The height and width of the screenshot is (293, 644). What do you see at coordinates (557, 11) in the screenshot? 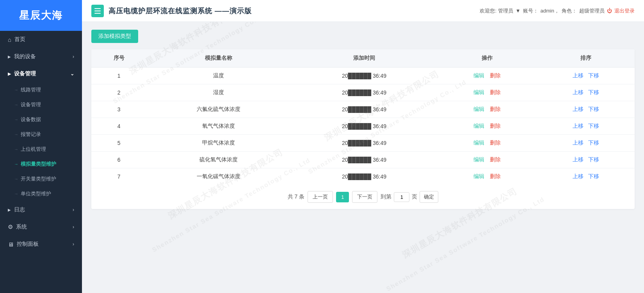
I see `header-right: 欢迎您: 管理员 ▼ 账号： admin， 角色： 超级管理员 ⏻ 退出登录` at bounding box center [557, 11].